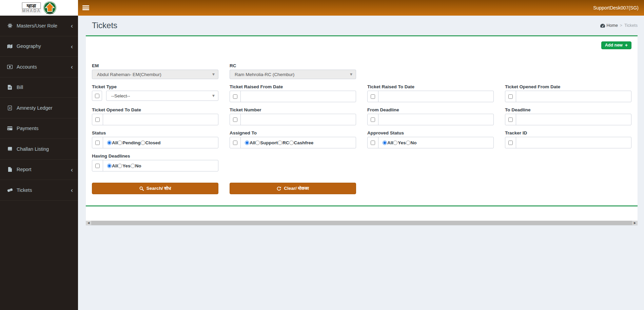 The image size is (644, 310). I want to click on raised-from-date-input, so click(298, 96).